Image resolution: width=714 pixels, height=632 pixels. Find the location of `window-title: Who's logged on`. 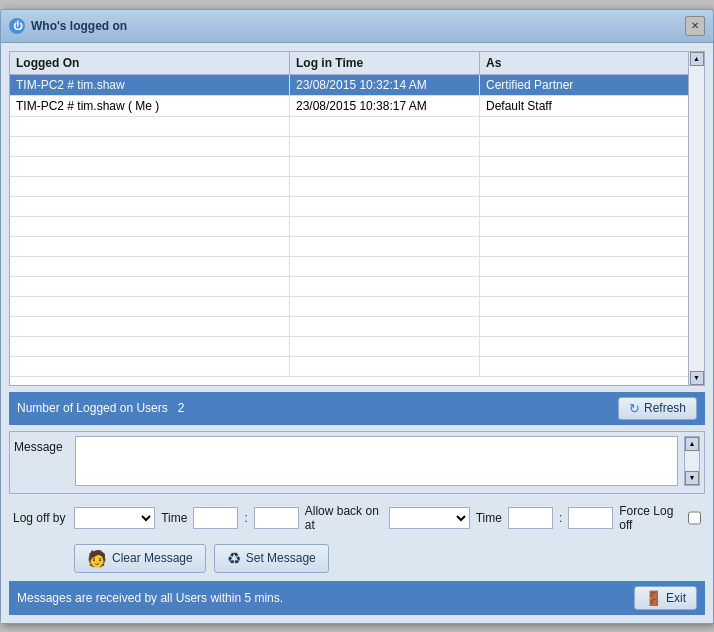

window-title: Who's logged on is located at coordinates (79, 26).